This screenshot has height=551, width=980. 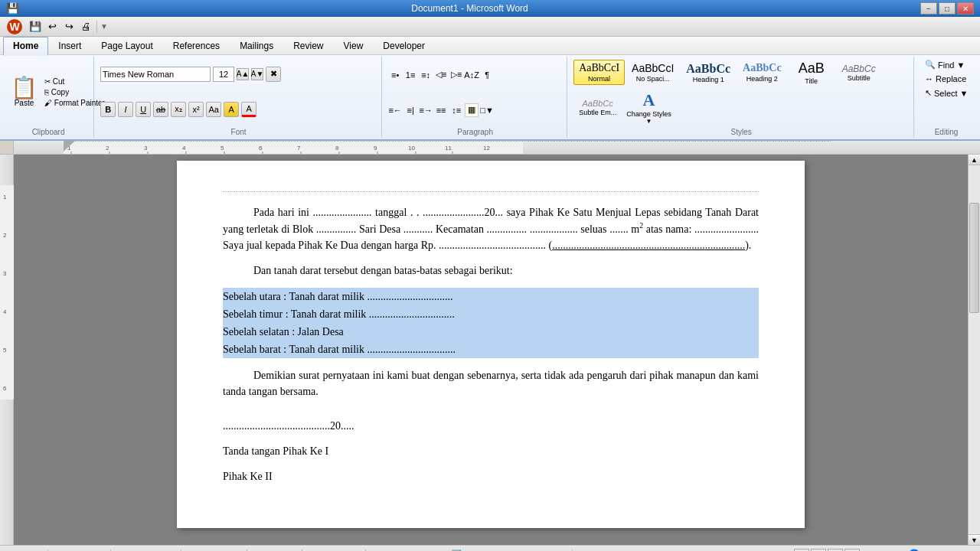 I want to click on svg-text: 12, so click(x=487, y=148).